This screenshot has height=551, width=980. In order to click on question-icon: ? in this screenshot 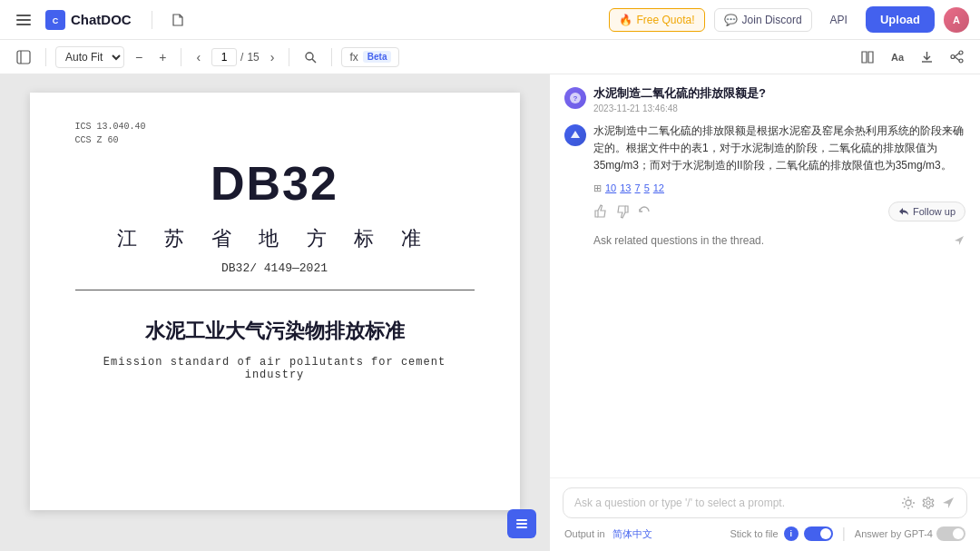, I will do `click(575, 98)`.